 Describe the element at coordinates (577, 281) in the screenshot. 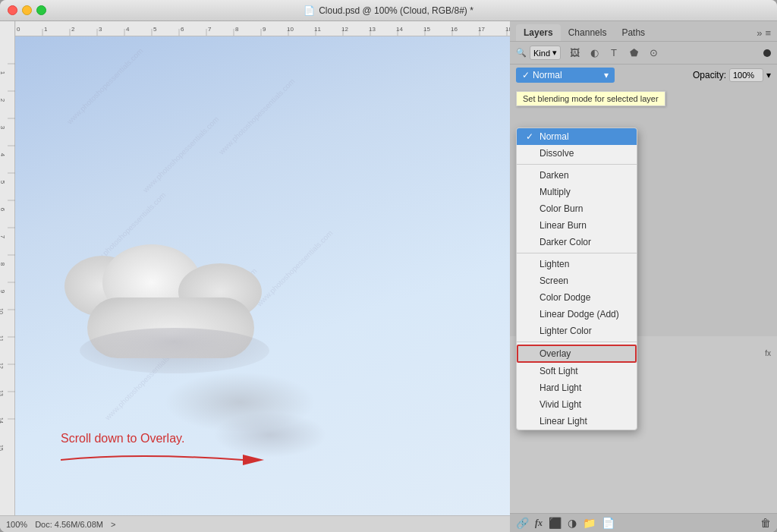

I see `blend-option-screen: Screen` at that location.